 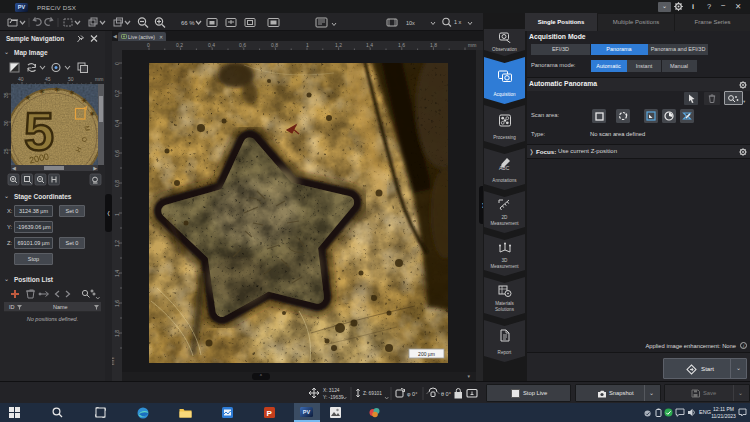 I want to click on svg-text: 50, so click(x=71, y=79).